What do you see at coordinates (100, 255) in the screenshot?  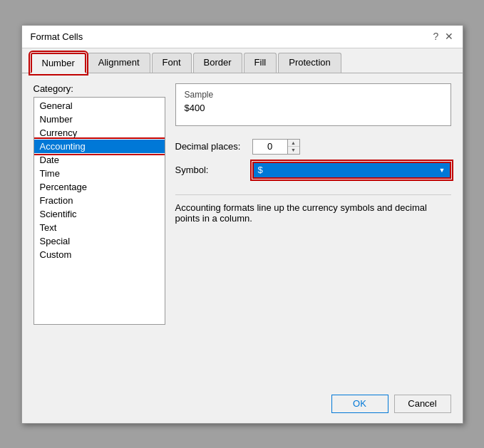 I see `category-item-custom: Custom` at bounding box center [100, 255].